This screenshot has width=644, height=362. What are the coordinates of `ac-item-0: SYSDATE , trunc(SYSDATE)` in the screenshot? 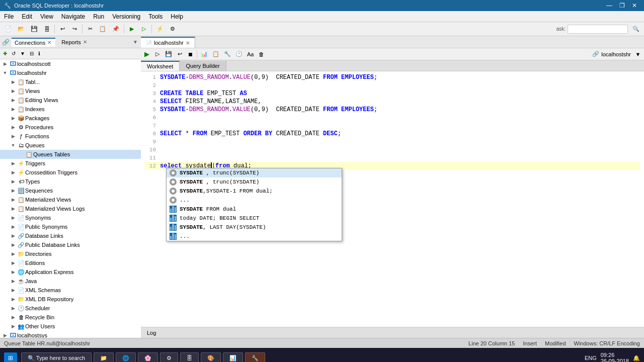 It's located at (254, 173).